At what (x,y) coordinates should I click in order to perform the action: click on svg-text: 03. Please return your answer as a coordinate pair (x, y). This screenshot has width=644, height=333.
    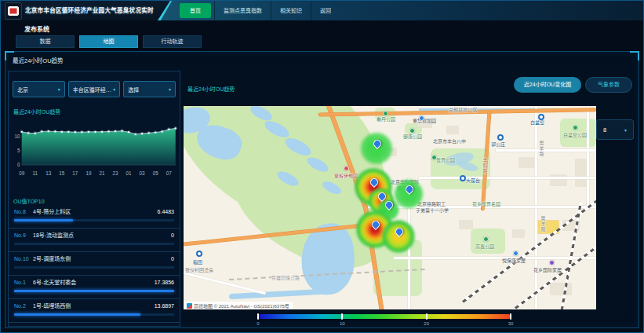
    Looking at the image, I should click on (143, 173).